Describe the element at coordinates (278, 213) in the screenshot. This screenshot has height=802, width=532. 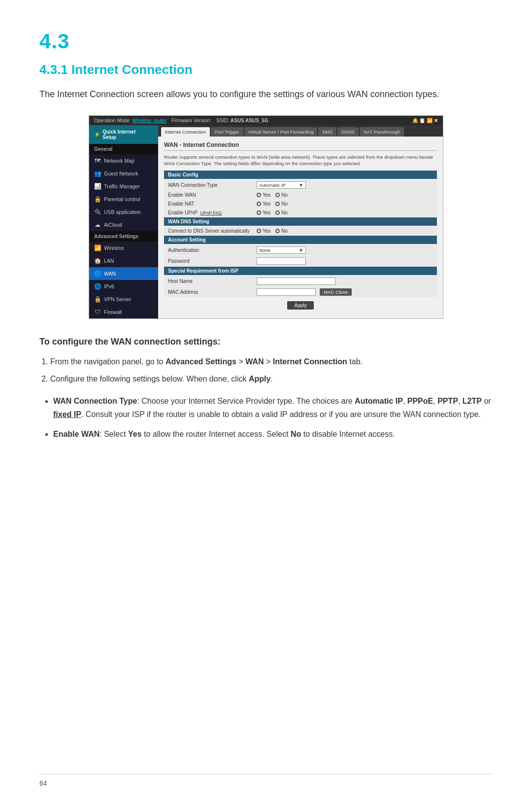
I see `upnp-radio-no-dot` at that location.